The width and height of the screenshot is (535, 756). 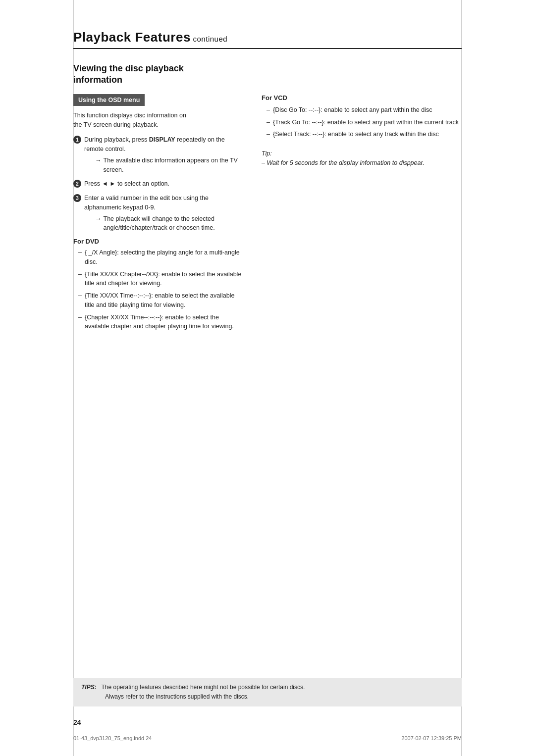 I want to click on vcd-title: For VCD, so click(x=362, y=98).